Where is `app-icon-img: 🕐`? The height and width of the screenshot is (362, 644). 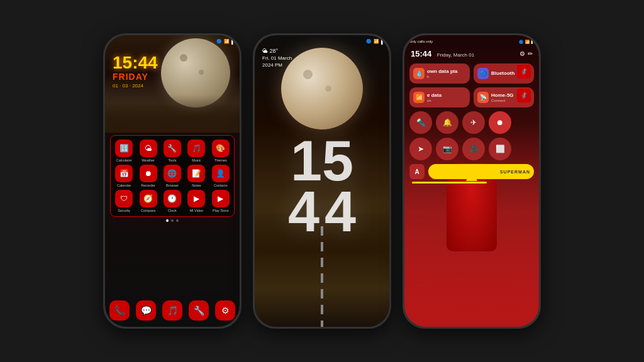 app-icon-img: 🕐 is located at coordinates (172, 199).